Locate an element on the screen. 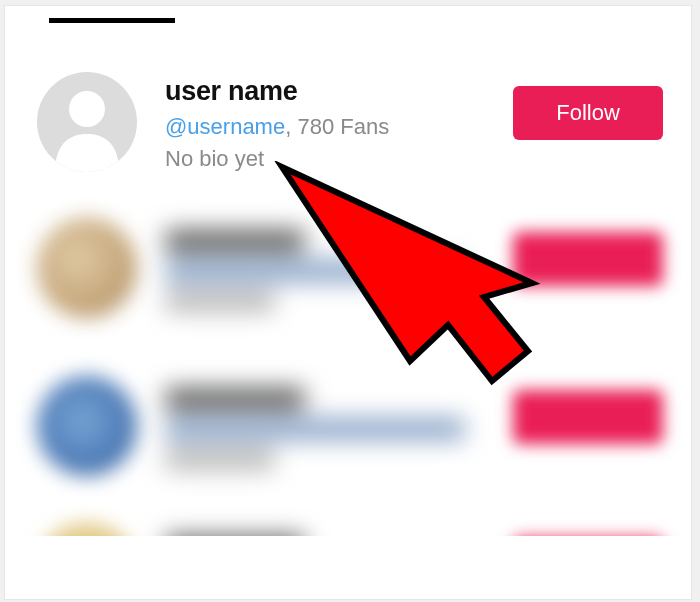 This screenshot has height=602, width=700. person-icon is located at coordinates (87, 122).